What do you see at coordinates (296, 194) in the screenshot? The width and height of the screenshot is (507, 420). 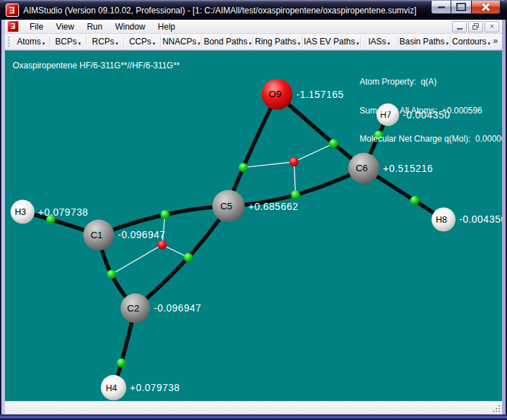 I see `bcp-C5-C6` at bounding box center [296, 194].